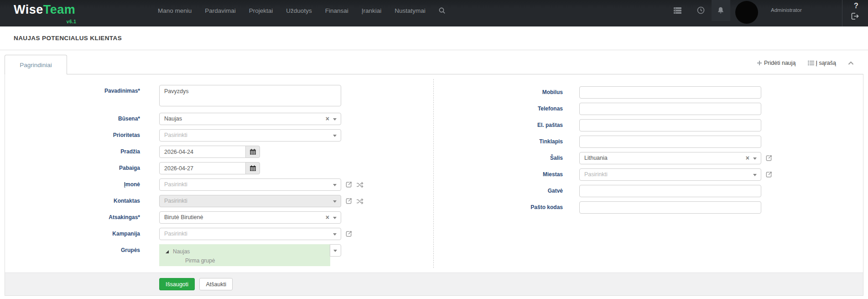 Image resolution: width=868 pixels, height=299 pixels. I want to click on pradzia-label: Pradžia, so click(98, 152).